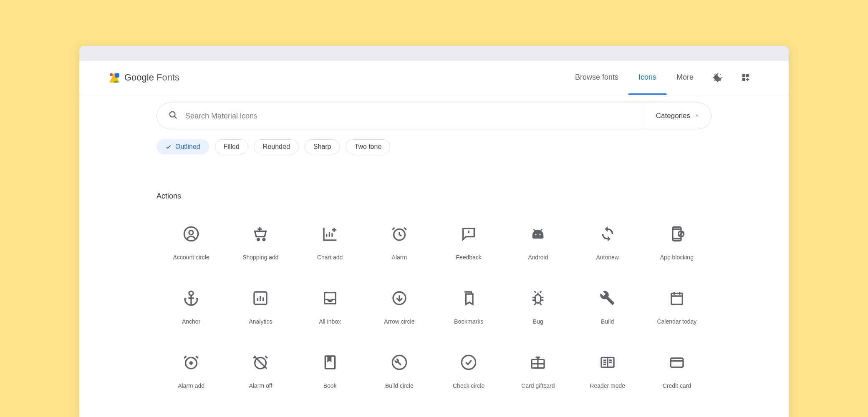 The width and height of the screenshot is (868, 417). What do you see at coordinates (260, 298) in the screenshot?
I see `analytics-icon` at bounding box center [260, 298].